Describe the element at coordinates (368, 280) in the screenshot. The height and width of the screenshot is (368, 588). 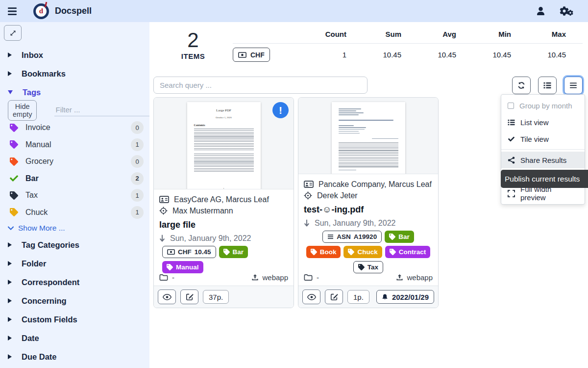
I see `folder-source-line: - webapp` at that location.